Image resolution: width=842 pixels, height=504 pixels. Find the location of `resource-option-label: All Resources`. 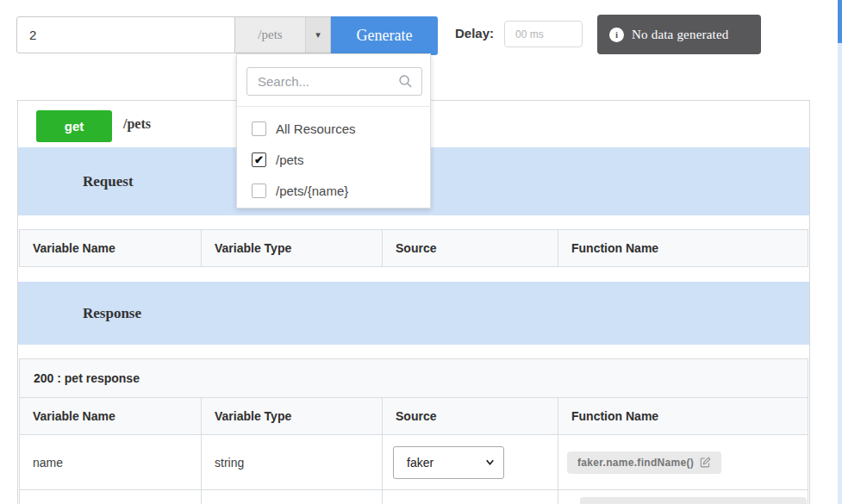

resource-option-label: All Resources is located at coordinates (315, 129).